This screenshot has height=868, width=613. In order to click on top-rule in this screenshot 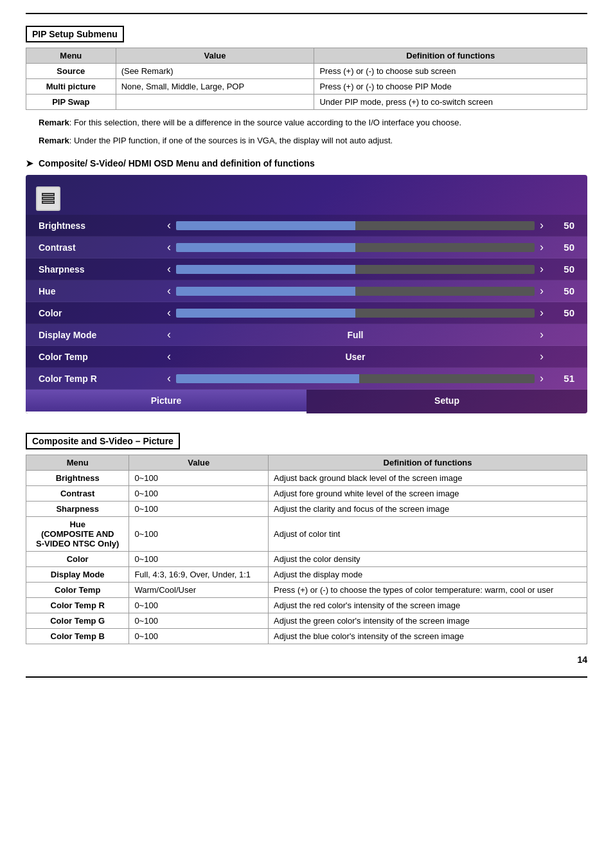, I will do `click(306, 14)`.